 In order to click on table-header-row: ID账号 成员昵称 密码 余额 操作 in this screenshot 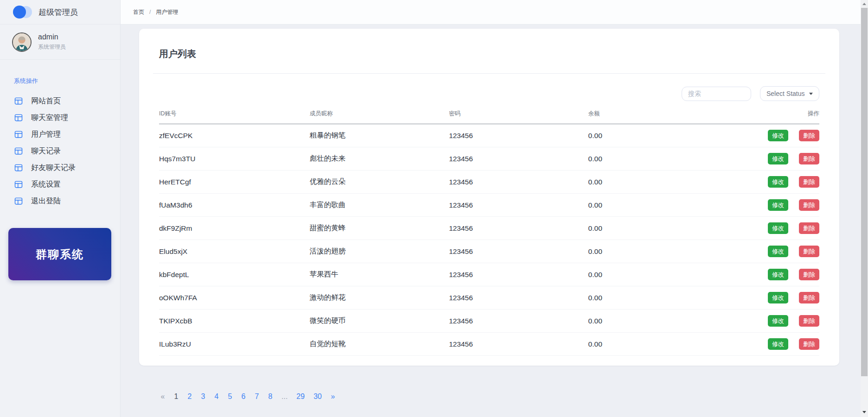, I will do `click(489, 117)`.